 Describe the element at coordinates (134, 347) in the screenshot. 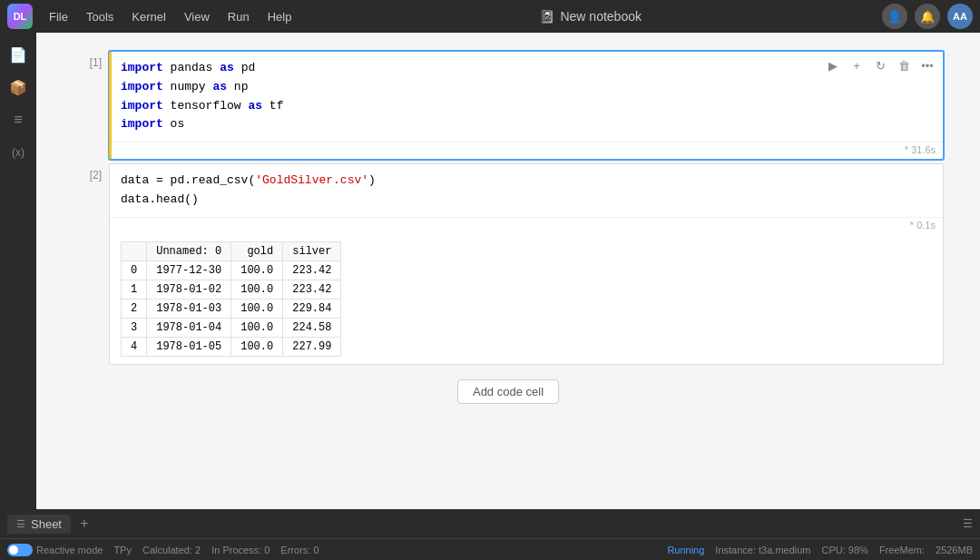

I see `table-cell: 4` at that location.